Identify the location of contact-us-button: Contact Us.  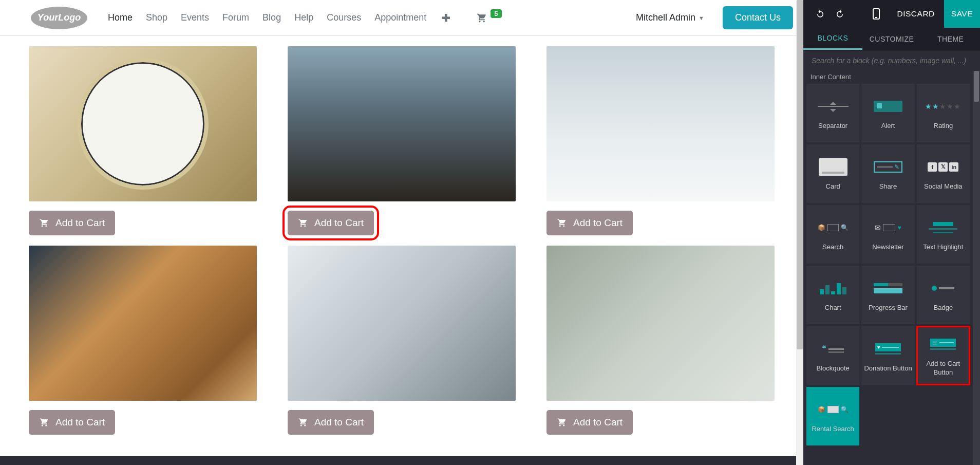
(758, 17).